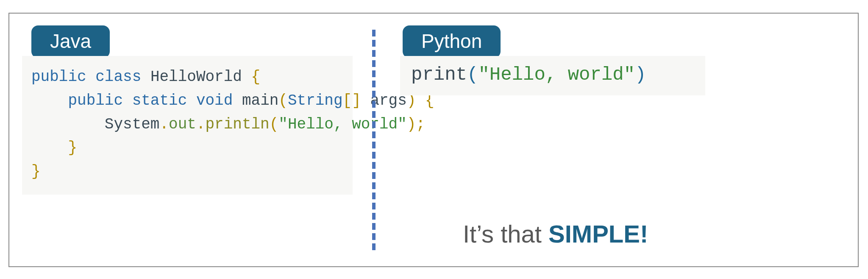 The width and height of the screenshot is (868, 279). I want to click on field-out: out, so click(182, 125).